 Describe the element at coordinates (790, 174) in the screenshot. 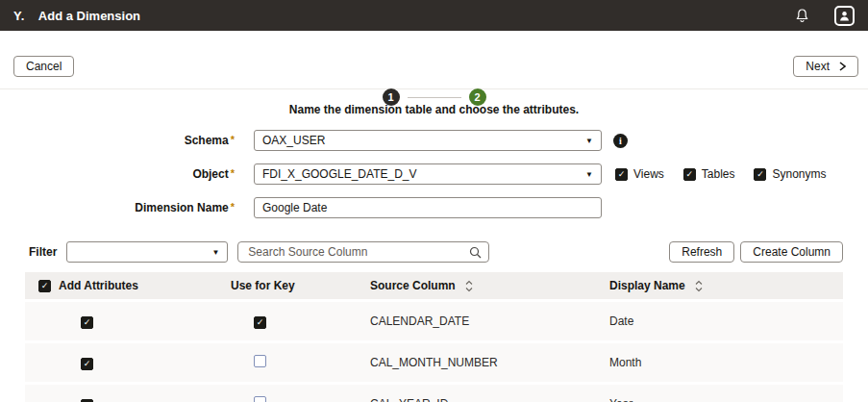

I see `object-type-filter: Synonyms` at that location.